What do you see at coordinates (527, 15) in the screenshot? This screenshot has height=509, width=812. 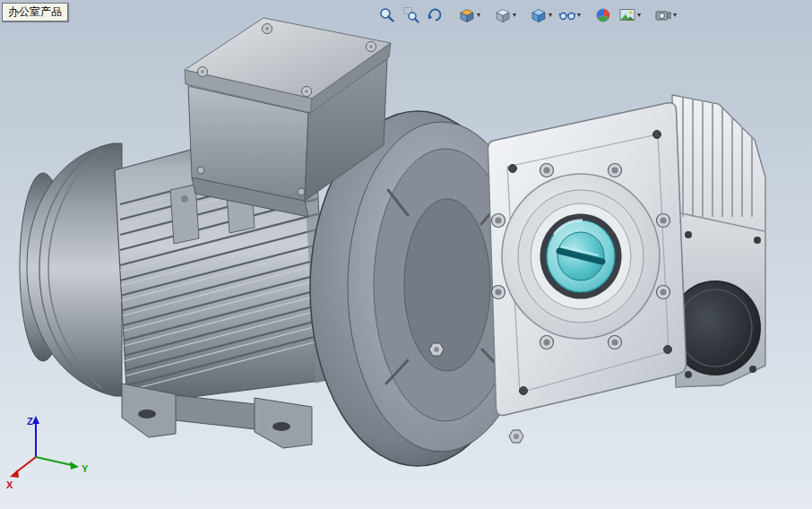 I see `heads-up-toolbar: ▾ ▾ ▾ ▾` at bounding box center [527, 15].